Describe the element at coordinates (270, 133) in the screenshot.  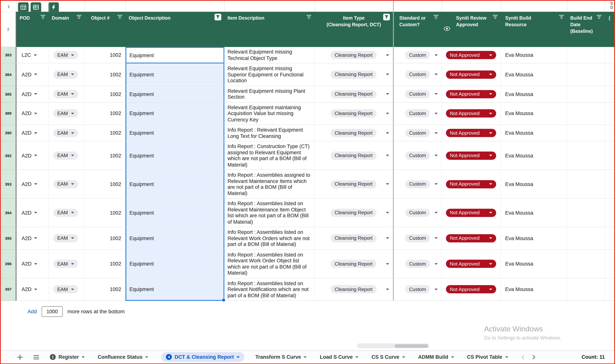
I see `item-description-cell: Info Report : Relevant Equipment Long Te…` at that location.